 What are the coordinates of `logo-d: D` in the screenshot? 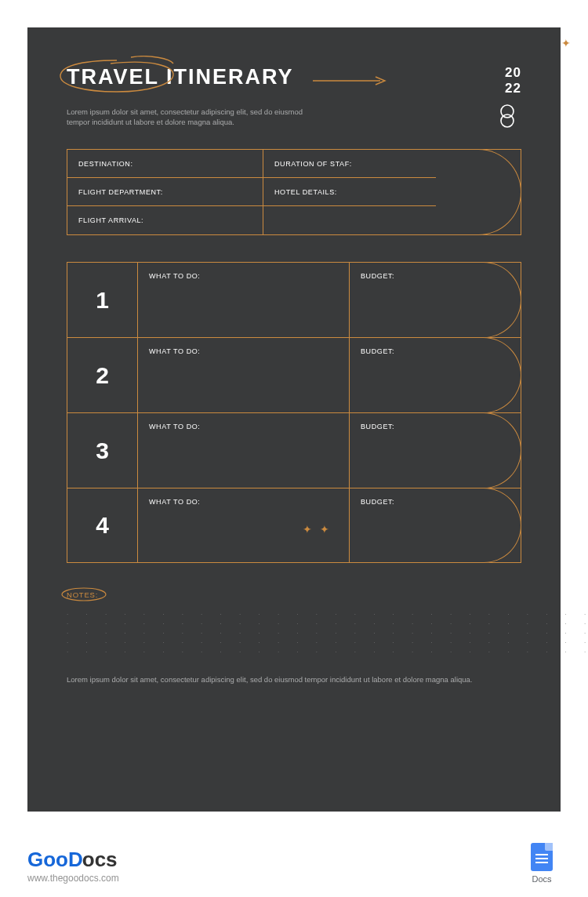 It's located at (75, 859).